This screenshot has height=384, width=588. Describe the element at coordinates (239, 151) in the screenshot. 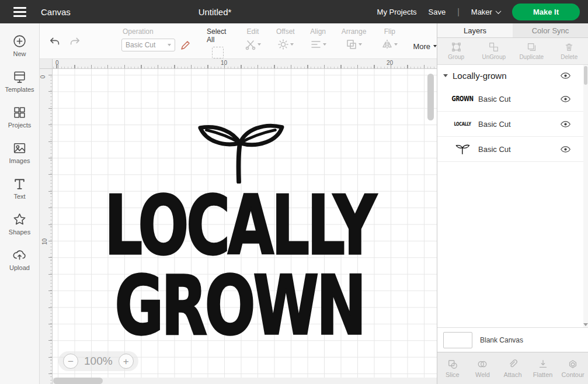

I see `sprout-icon` at that location.